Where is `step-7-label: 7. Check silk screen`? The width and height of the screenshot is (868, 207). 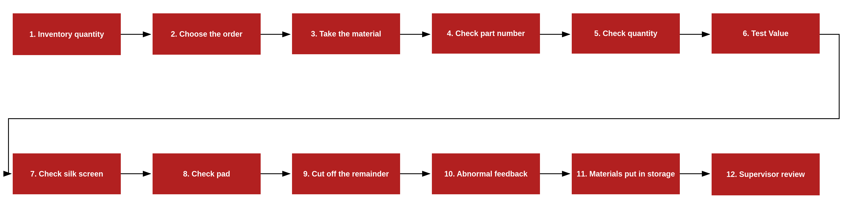 step-7-label: 7. Check silk screen is located at coordinates (67, 174).